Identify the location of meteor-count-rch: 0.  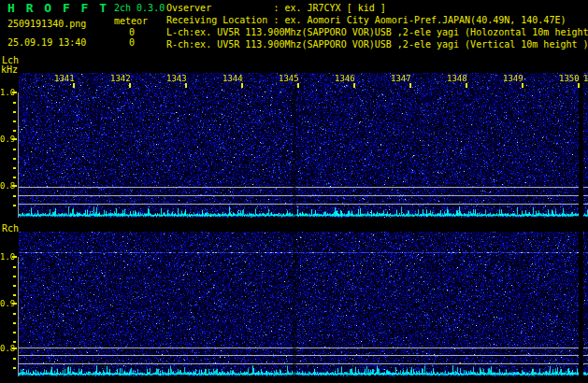
(113, 43).